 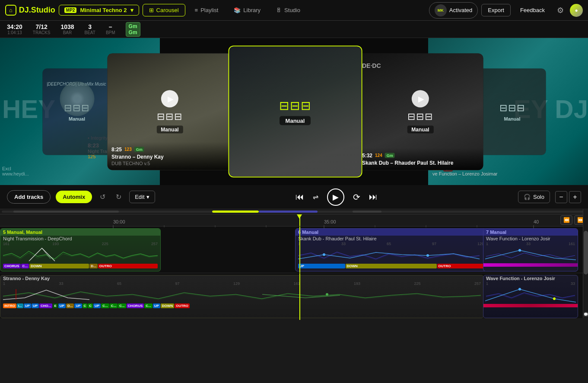 I want to click on automix-button: Automix, so click(x=74, y=197).